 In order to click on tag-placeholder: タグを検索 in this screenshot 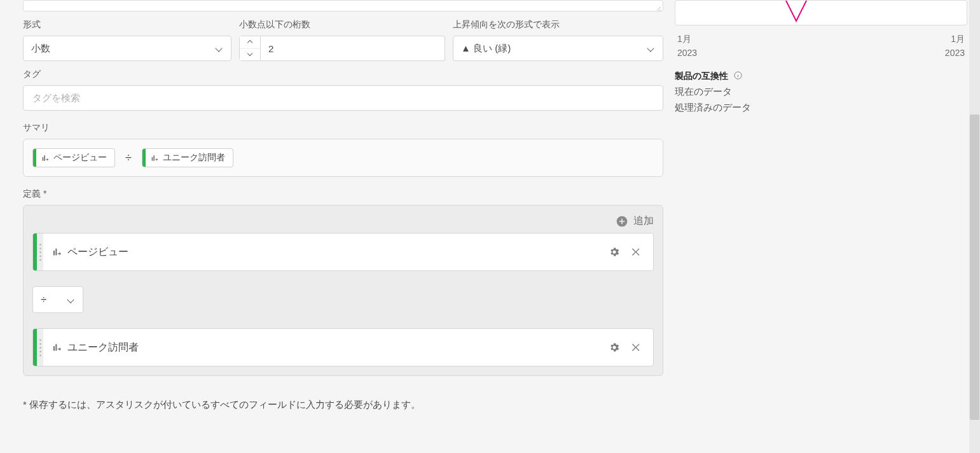, I will do `click(56, 98)`.